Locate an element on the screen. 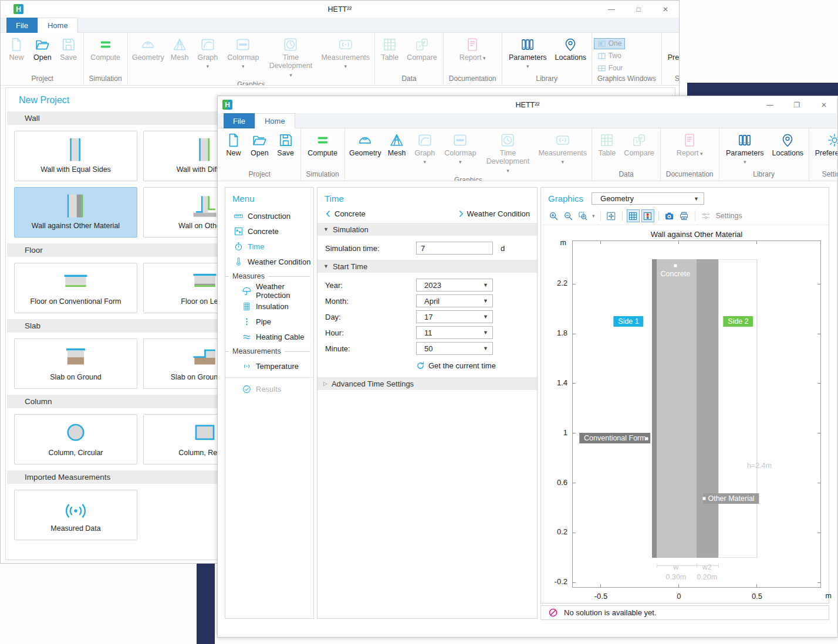  ribbon-button-label-wrap: Open is located at coordinates (259, 153).